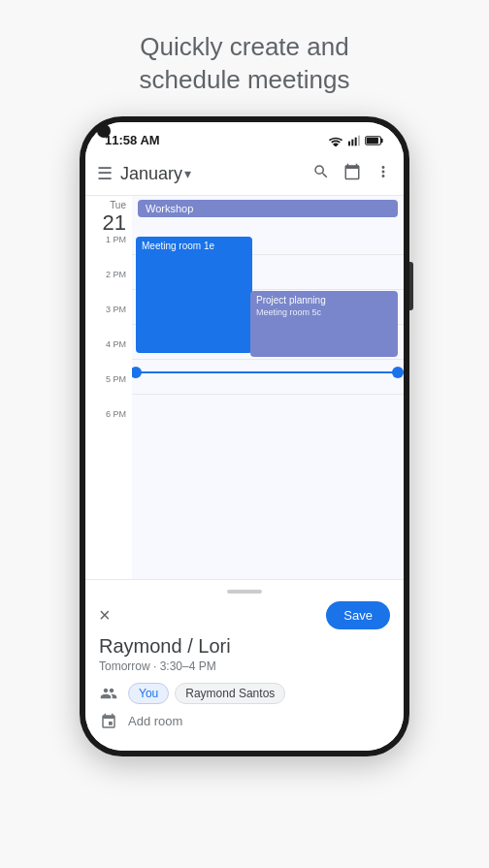 Image resolution: width=489 pixels, height=868 pixels. Describe the element at coordinates (109, 388) in the screenshot. I see `time-column: Tue 21 1 PM 2 PM 3 PM 4 PM 5 PM 6 PM` at that location.